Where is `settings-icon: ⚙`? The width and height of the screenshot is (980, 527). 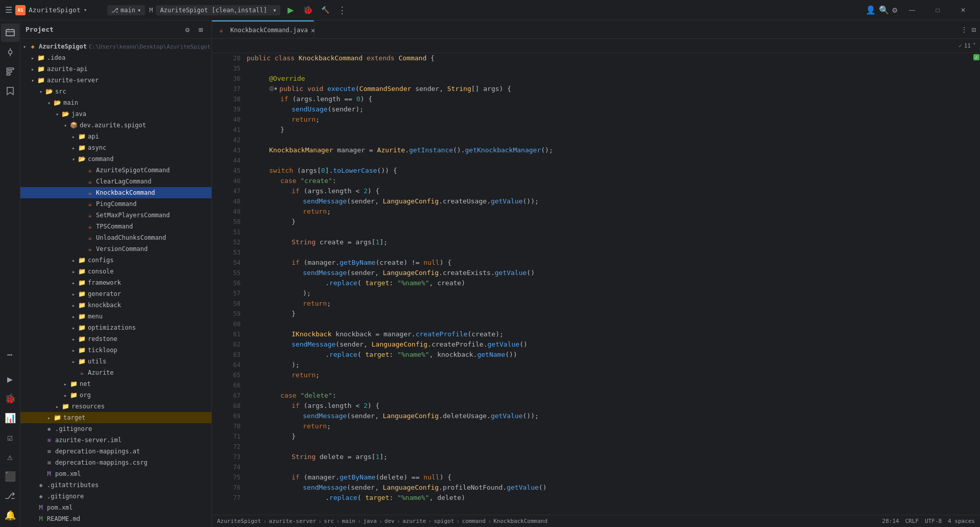
settings-icon: ⚙ is located at coordinates (895, 10).